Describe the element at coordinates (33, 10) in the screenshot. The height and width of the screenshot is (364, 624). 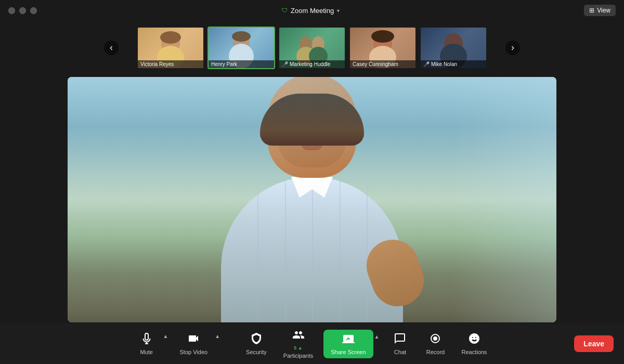
I see `traffic-light-maximize` at that location.